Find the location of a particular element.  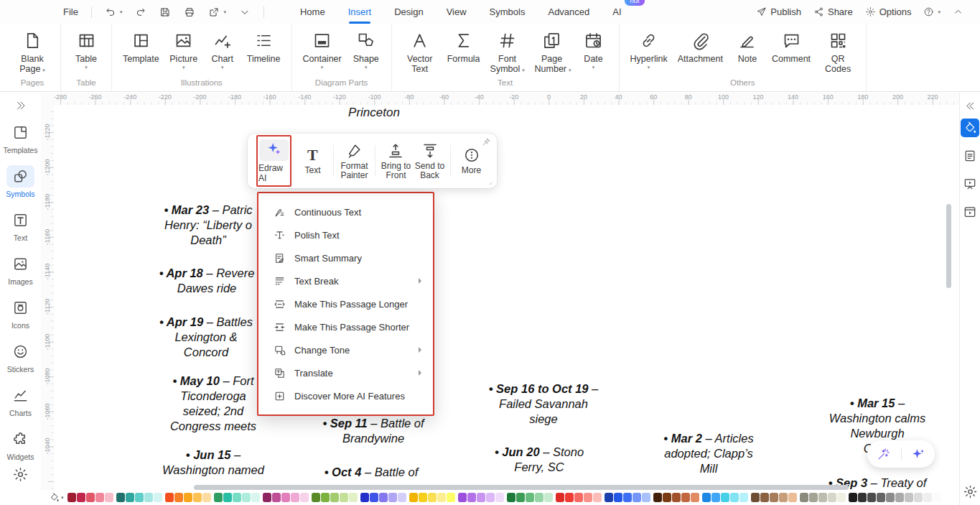

ribbon-button-shape: Shape▾ is located at coordinates (366, 47).